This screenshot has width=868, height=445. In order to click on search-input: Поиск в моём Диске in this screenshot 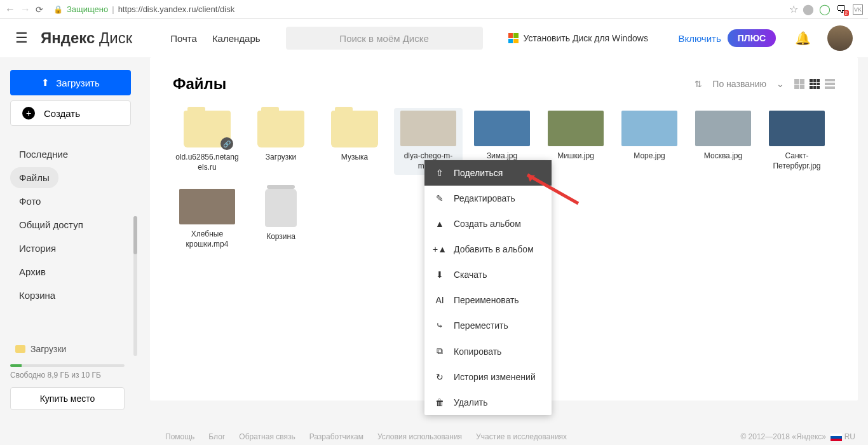, I will do `click(384, 38)`.